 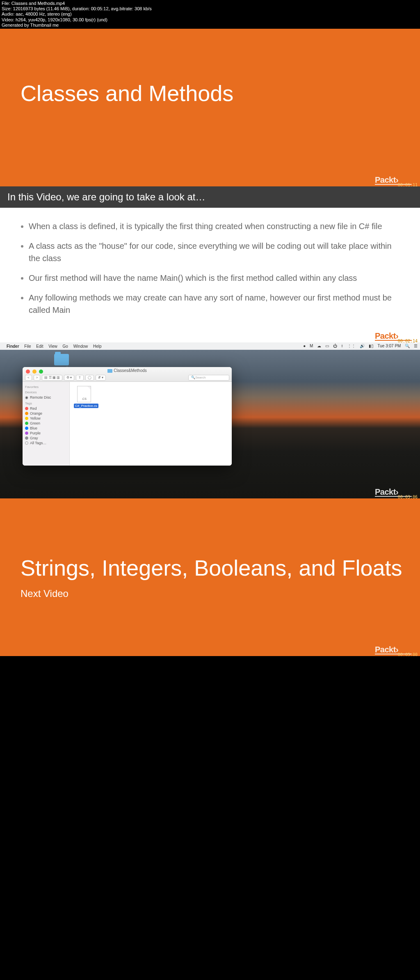 I want to click on view-buttons: ▤ ☰ ▦ ▥, so click(x=52, y=378).